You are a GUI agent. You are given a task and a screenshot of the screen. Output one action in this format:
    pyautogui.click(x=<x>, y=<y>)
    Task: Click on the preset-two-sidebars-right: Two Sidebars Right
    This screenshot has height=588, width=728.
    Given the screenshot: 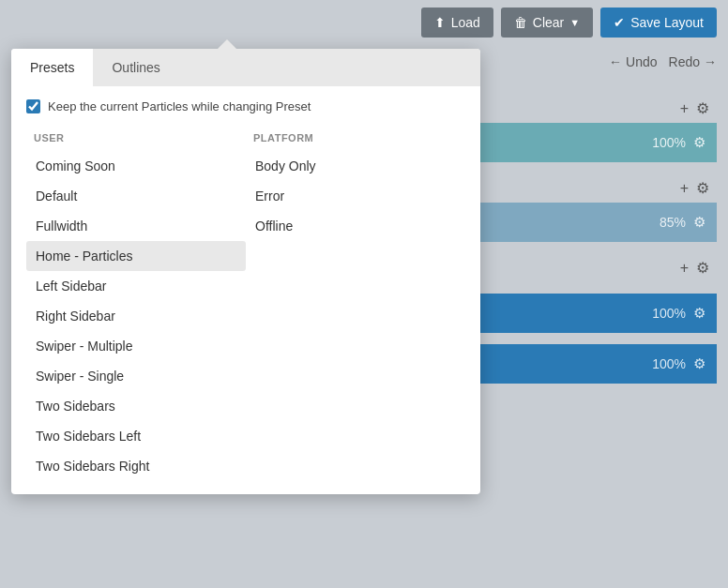 What is the action you would take?
    pyautogui.click(x=136, y=466)
    